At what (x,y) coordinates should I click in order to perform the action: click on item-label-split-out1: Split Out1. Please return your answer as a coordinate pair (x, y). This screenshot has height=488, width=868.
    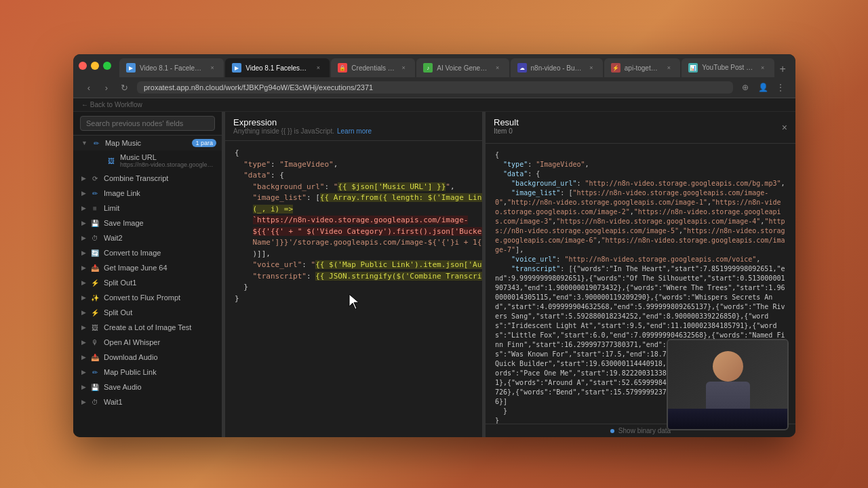
    Looking at the image, I should click on (120, 283).